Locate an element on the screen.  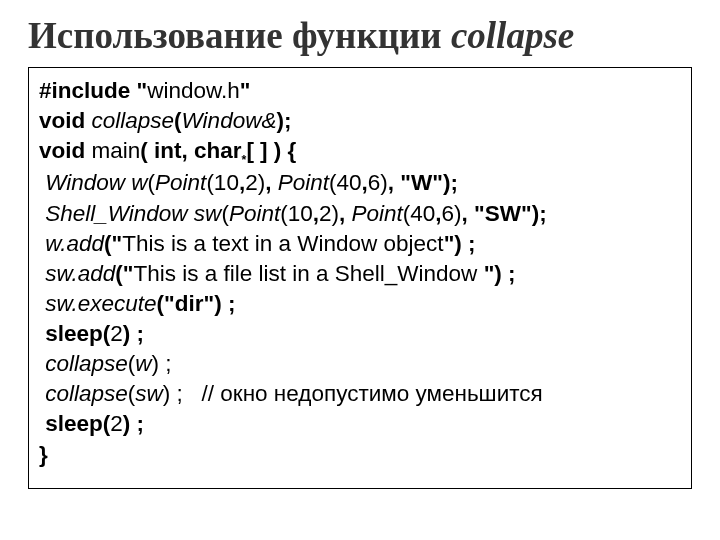
slide-title: Использование функции collapse is located at coordinates (360, 36).